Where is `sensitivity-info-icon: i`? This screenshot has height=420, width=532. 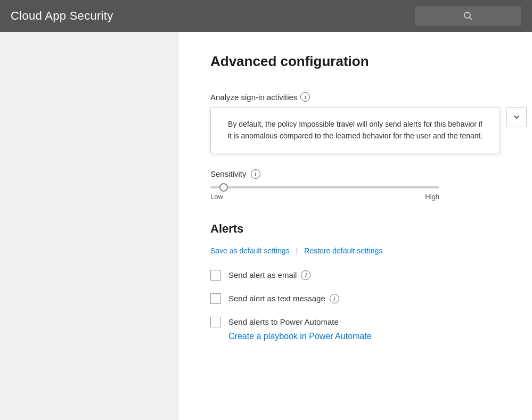 sensitivity-info-icon: i is located at coordinates (256, 174).